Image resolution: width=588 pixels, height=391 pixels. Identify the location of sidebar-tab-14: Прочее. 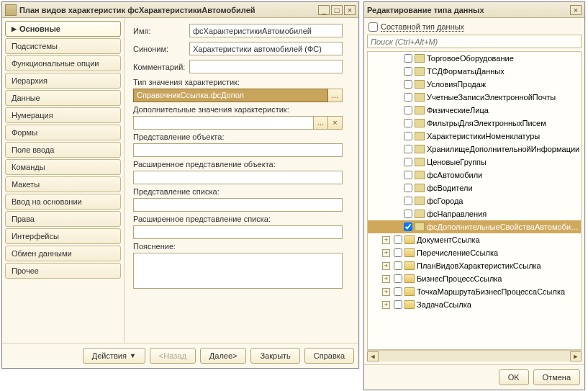
(63, 271).